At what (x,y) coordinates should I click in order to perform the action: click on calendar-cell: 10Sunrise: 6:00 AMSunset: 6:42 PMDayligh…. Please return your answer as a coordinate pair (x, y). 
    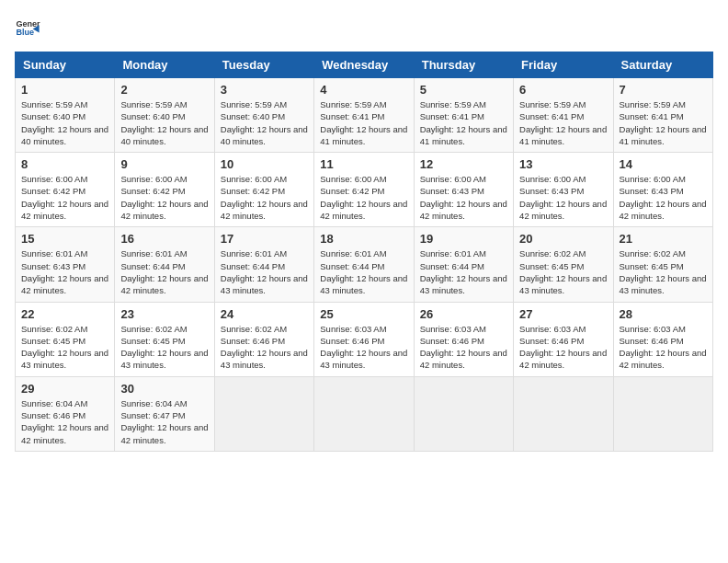
    Looking at the image, I should click on (264, 190).